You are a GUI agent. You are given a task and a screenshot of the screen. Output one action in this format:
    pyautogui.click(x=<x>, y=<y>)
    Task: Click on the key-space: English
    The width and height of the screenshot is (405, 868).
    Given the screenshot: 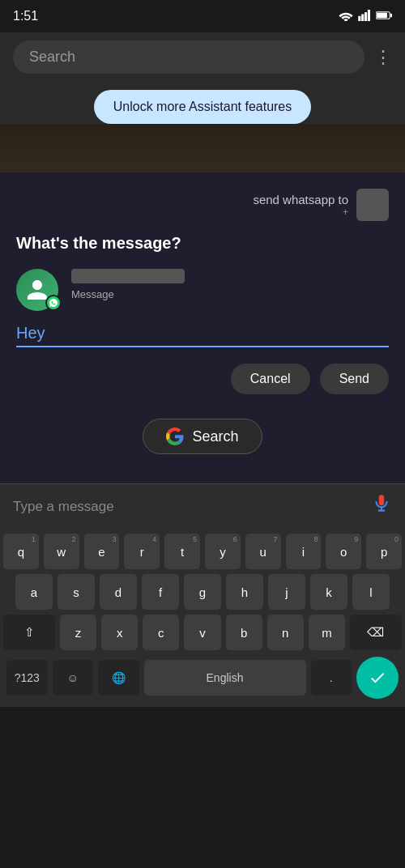 What is the action you would take?
    pyautogui.click(x=225, y=678)
    